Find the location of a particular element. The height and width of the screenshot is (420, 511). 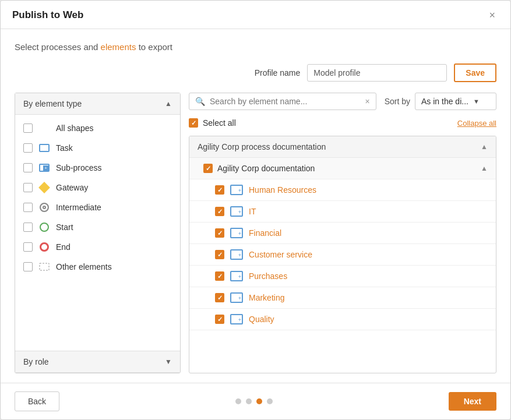

item-icon-customer is located at coordinates (237, 255).